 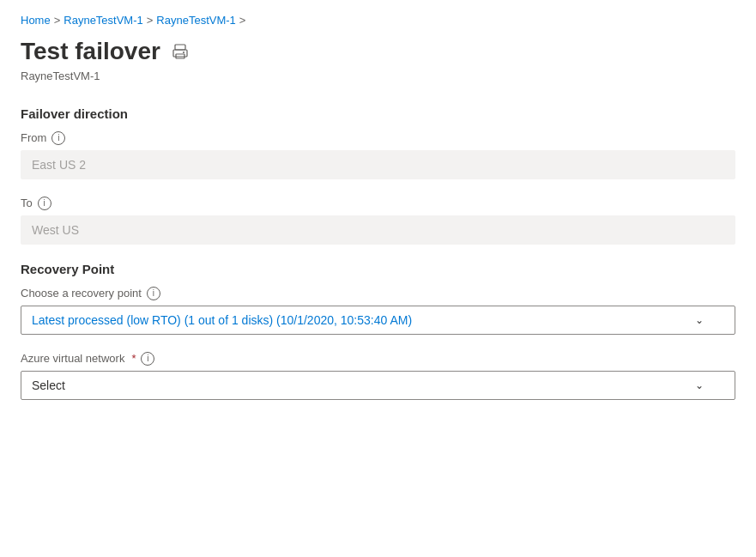 I want to click on page-title: Test failover, so click(x=91, y=51).